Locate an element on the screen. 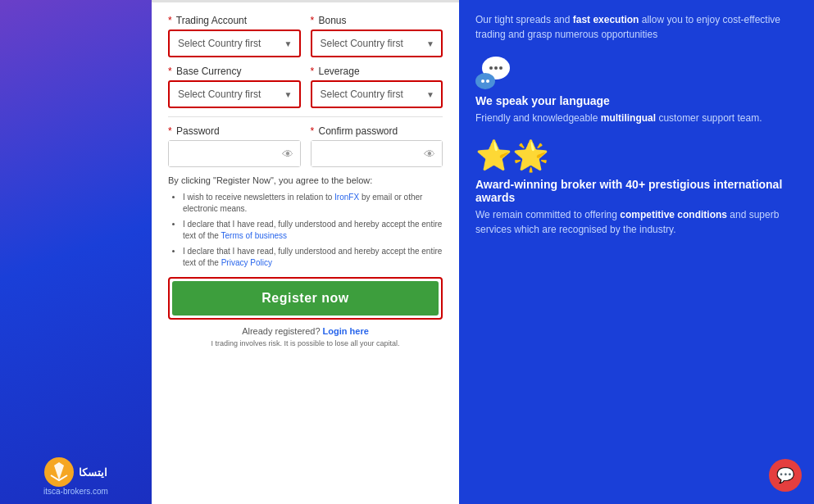 Image resolution: width=814 pixels, height=504 pixels. password-label: * Password is located at coordinates (234, 131).